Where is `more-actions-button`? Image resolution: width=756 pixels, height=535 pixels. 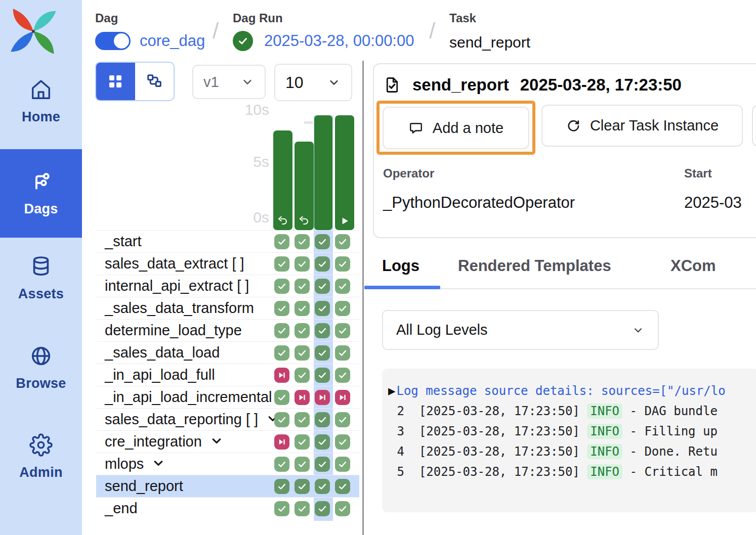 more-actions-button is located at coordinates (754, 125).